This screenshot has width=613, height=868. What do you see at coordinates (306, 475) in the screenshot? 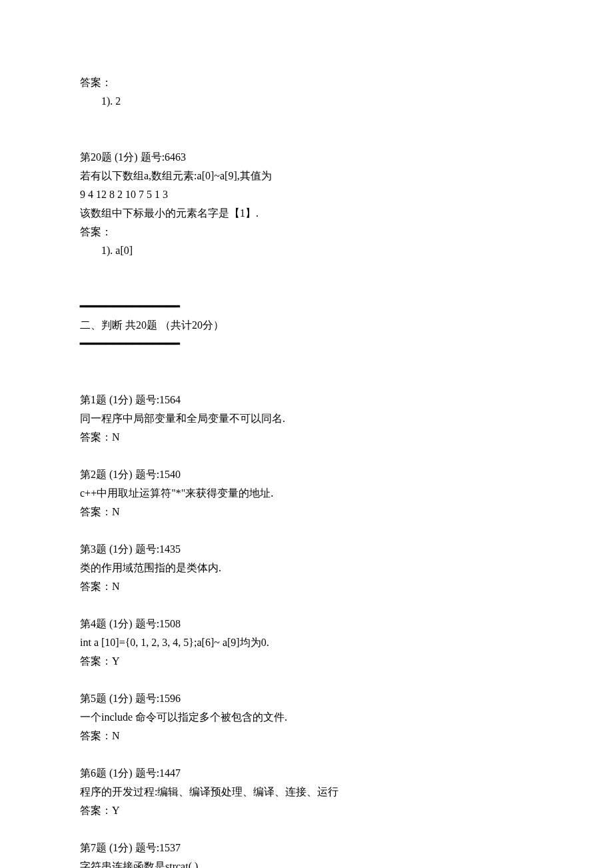
I see `question-header: 第2题 (1分) 题号:1540` at bounding box center [306, 475].